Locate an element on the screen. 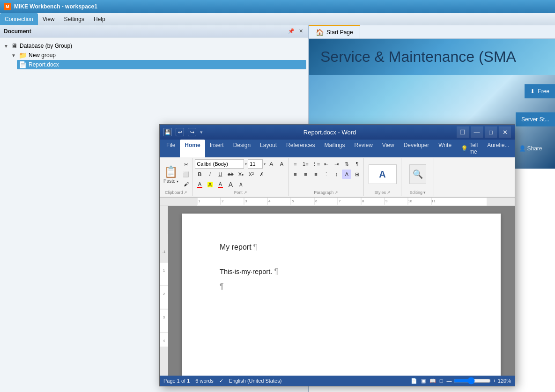  status-view-layout: □ is located at coordinates (441, 381).